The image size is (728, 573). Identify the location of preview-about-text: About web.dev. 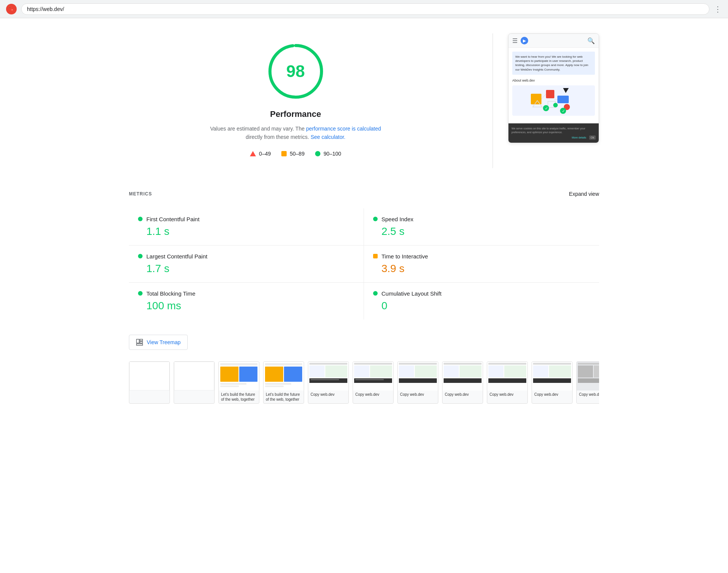
(554, 80).